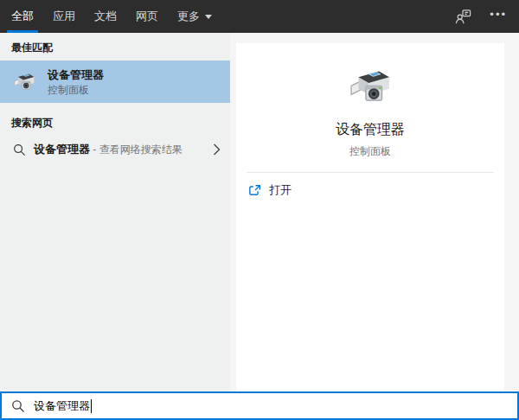 This screenshot has height=420, width=519. What do you see at coordinates (486, 16) in the screenshot?
I see `topbar-actions: •••` at bounding box center [486, 16].